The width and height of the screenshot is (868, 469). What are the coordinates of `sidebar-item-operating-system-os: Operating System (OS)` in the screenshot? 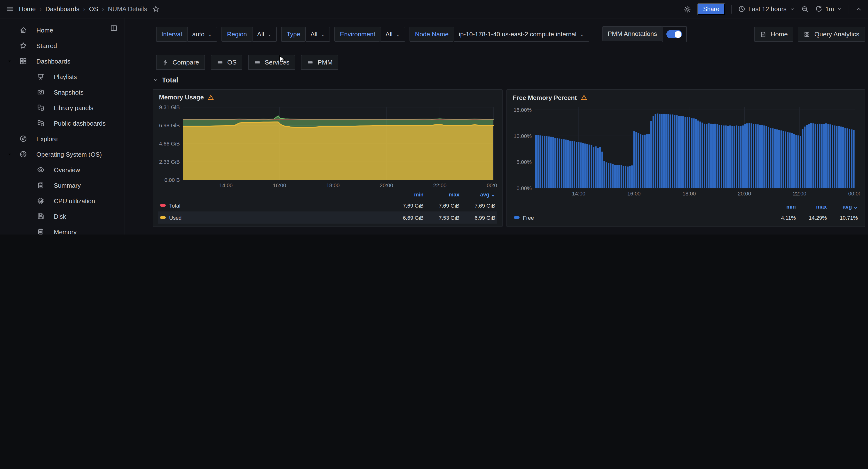 It's located at (62, 154).